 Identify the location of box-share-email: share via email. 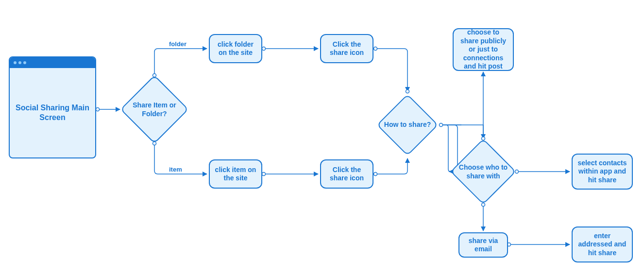
(483, 245).